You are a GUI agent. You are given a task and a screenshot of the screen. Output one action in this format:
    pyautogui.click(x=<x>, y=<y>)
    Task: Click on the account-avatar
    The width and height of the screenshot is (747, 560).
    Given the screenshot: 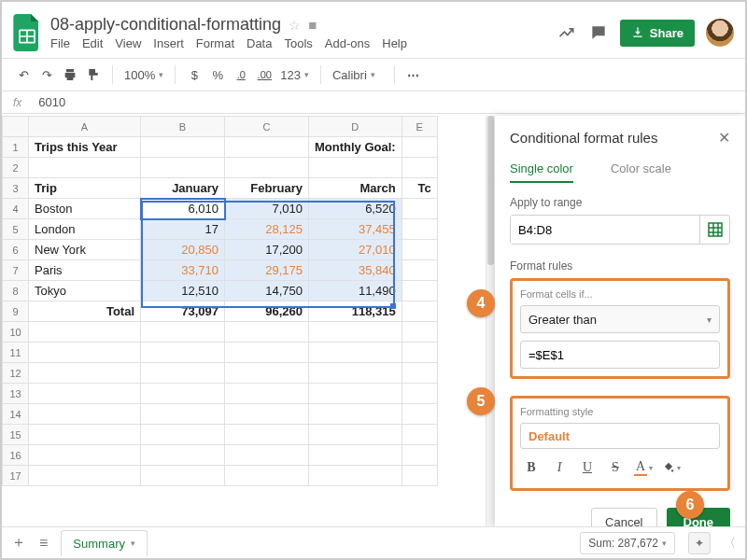 What is the action you would take?
    pyautogui.click(x=720, y=33)
    